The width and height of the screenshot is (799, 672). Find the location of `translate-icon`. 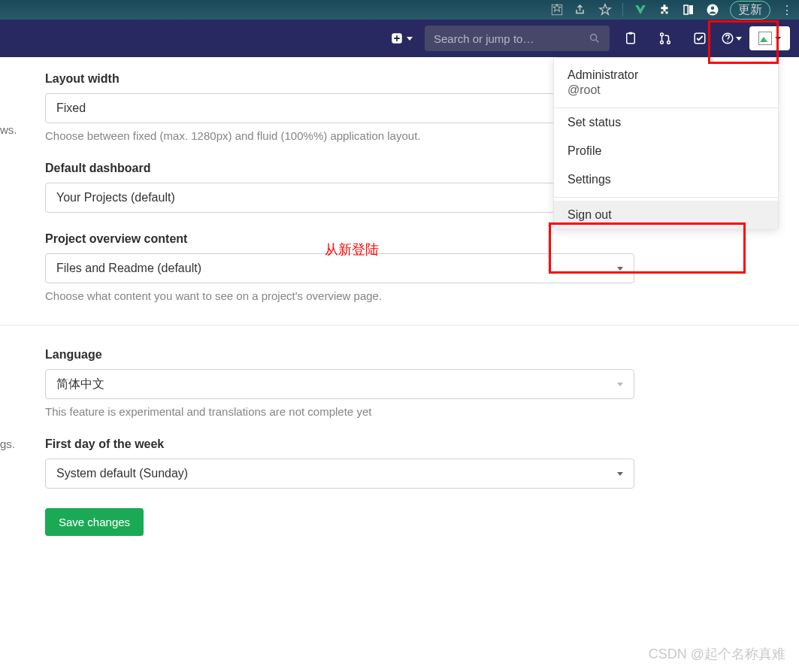

translate-icon is located at coordinates (557, 10).